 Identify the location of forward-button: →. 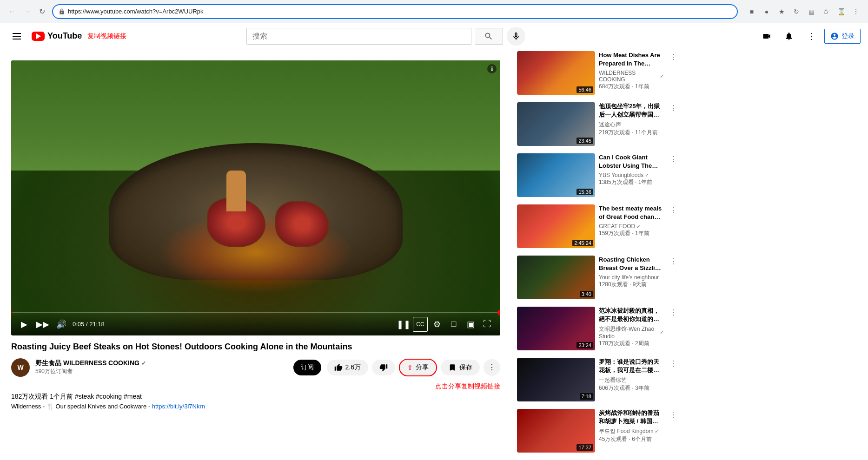
(27, 12).